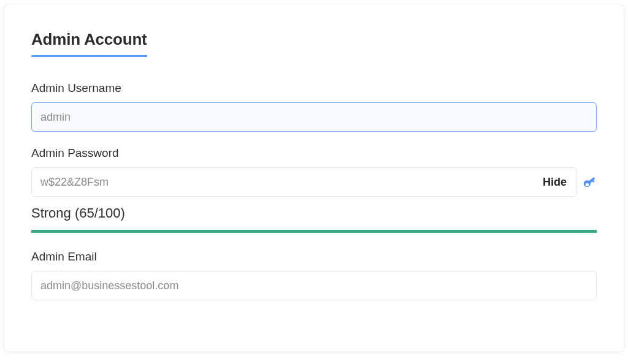  What do you see at coordinates (282, 182) in the screenshot?
I see `password-input` at bounding box center [282, 182].